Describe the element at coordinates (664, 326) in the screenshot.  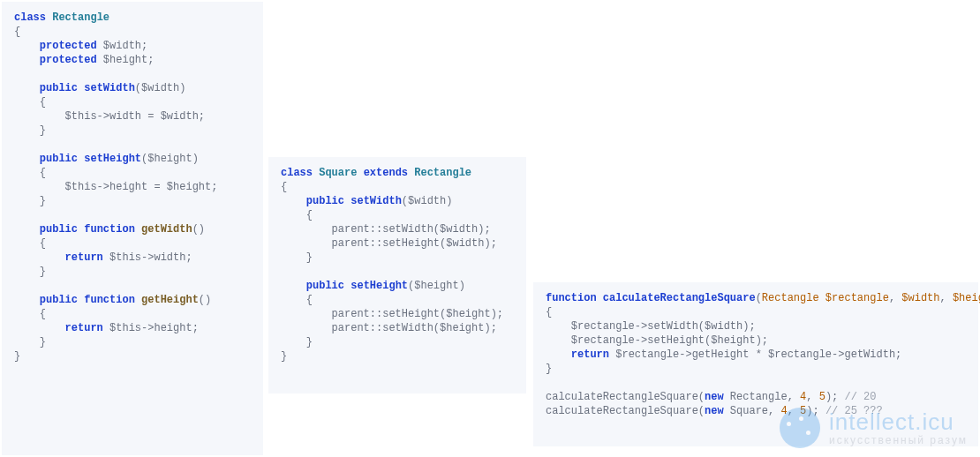
I see `code-text: $rectangle->setWidth($width);` at that location.